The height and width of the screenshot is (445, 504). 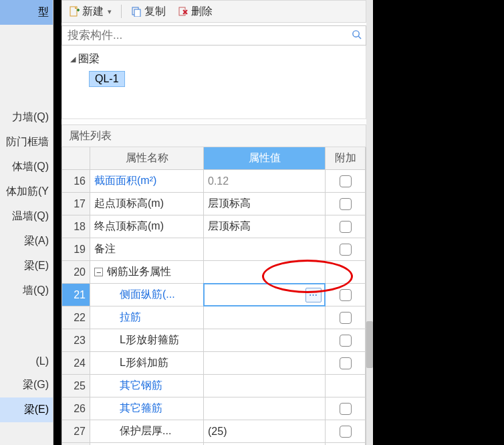 I want to click on property-name: L形斜加筋, so click(x=147, y=363).